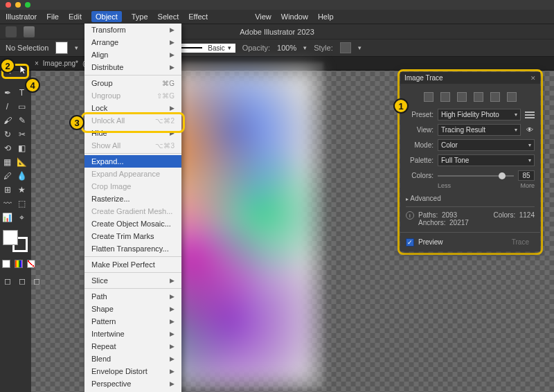 The width and height of the screenshot is (554, 392). Describe the element at coordinates (429, 97) in the screenshot. I see `preset-auto-icon` at that location.